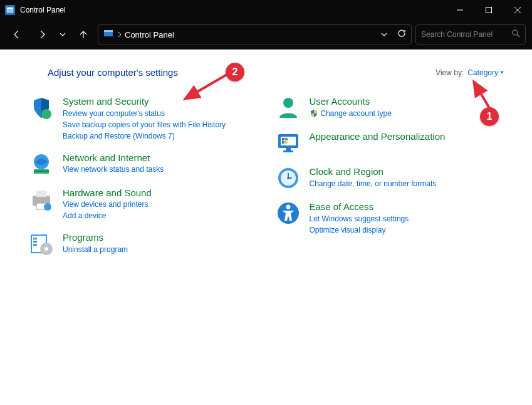 This screenshot has height=405, width=532. Describe the element at coordinates (288, 213) in the screenshot. I see `accessibility-icon` at that location.